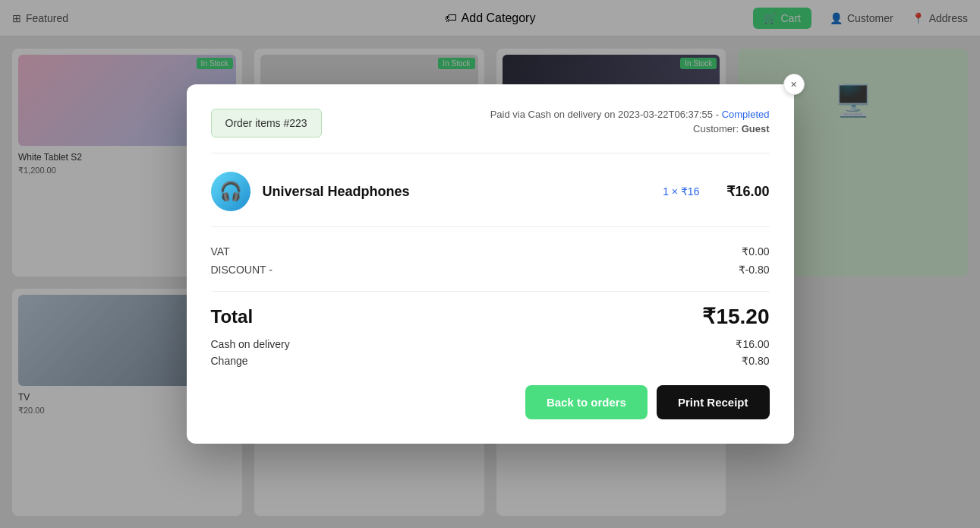 This screenshot has height=528, width=980. Describe the element at coordinates (755, 361) in the screenshot. I see `change-value: ₹0.80` at that location.